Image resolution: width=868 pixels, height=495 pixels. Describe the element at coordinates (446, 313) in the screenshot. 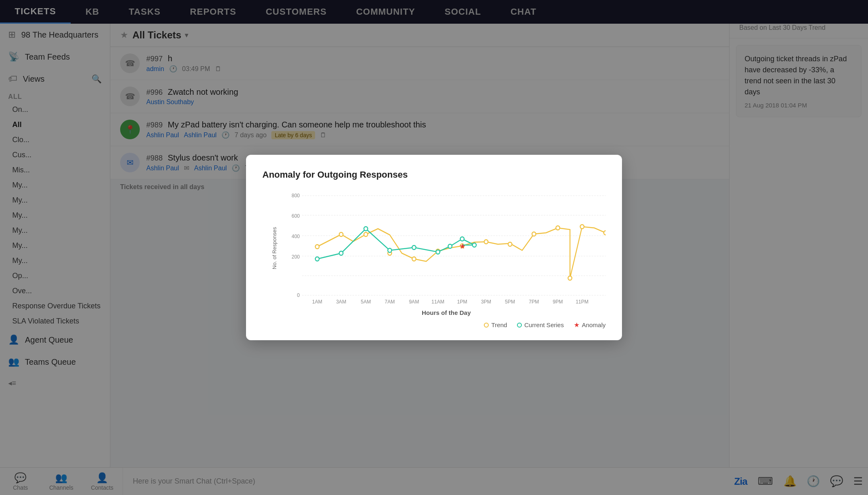

I see `x-axis-label: Hours of the Day` at that location.